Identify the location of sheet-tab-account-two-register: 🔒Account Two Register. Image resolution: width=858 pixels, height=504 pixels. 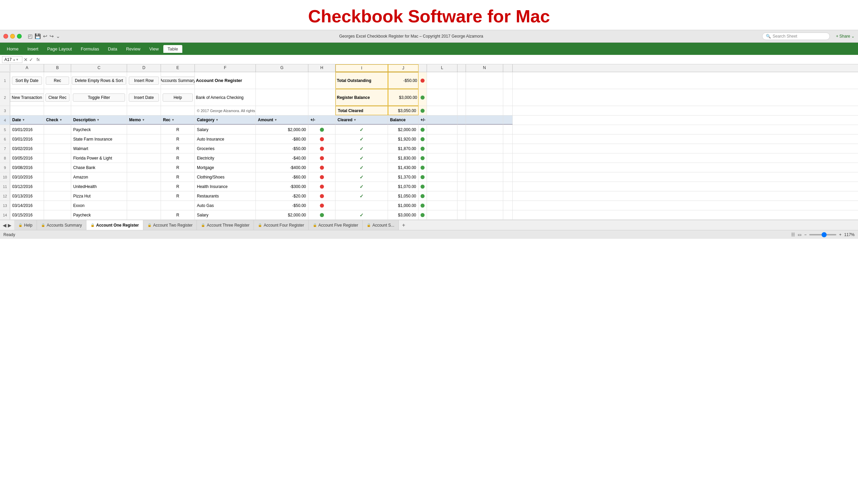
(170, 225).